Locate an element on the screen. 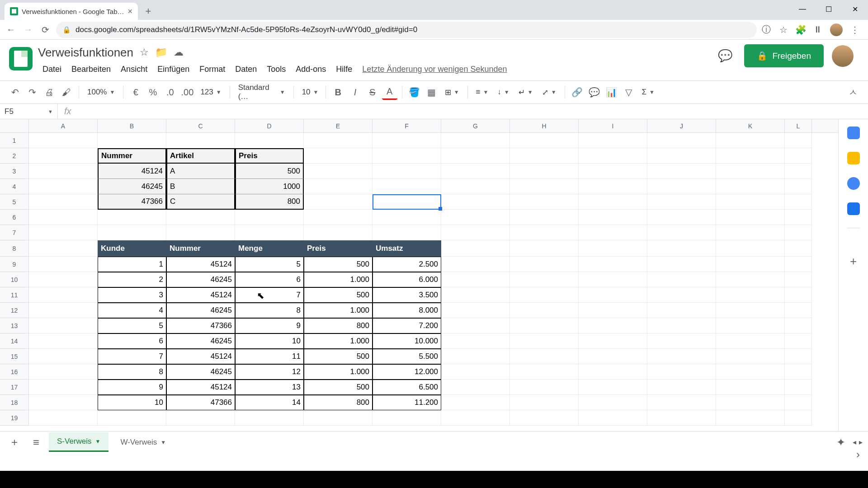  cell: 10 is located at coordinates (132, 403).